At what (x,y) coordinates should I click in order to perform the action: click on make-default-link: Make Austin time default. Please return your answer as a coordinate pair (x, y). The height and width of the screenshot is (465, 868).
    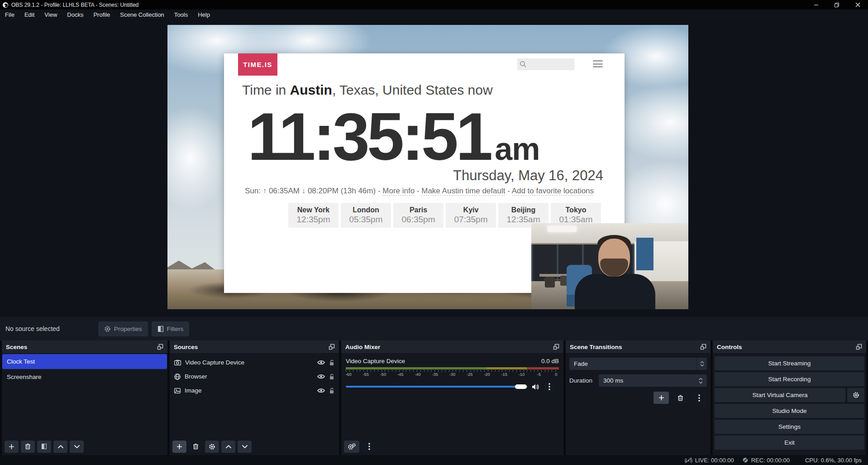
    Looking at the image, I should click on (463, 191).